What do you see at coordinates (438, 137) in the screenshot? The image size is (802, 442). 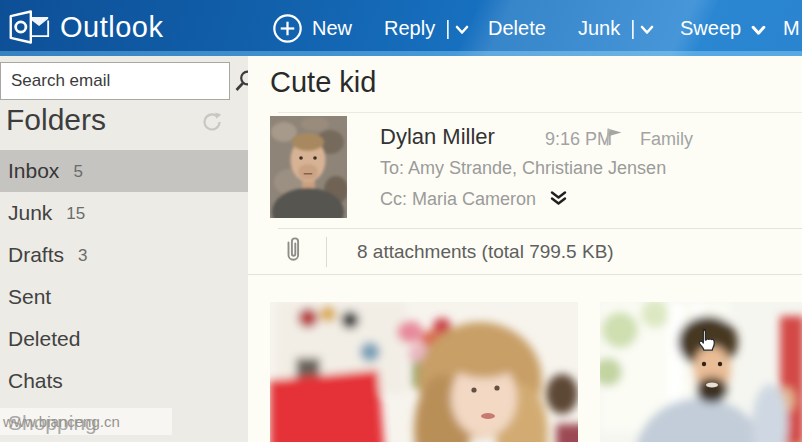 I see `sender-name: Dylan Miller` at bounding box center [438, 137].